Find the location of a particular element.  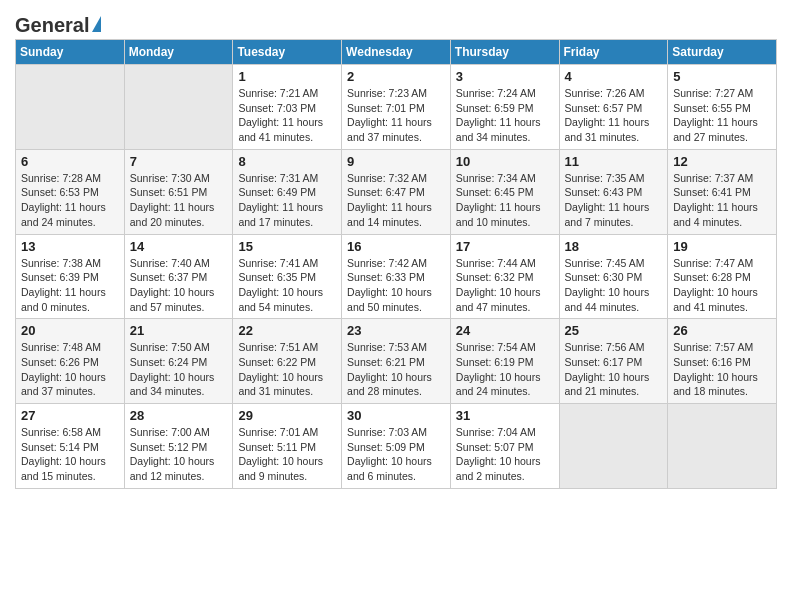

day-number: 9 is located at coordinates (396, 162).